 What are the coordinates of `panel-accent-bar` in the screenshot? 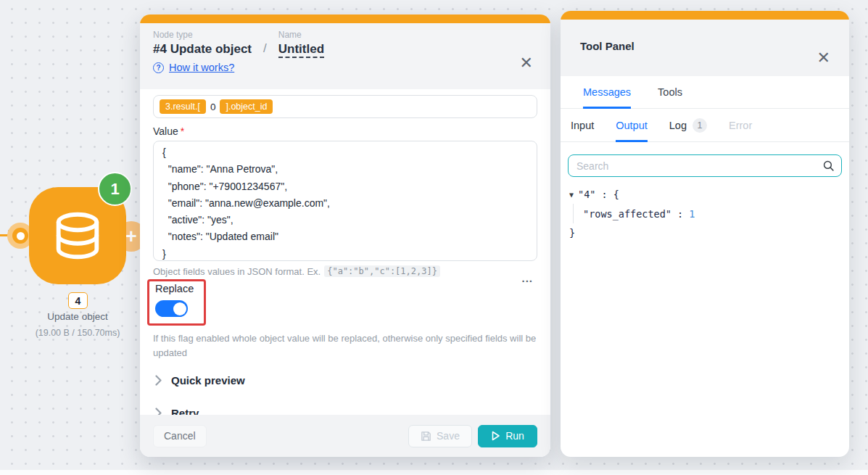 It's located at (705, 15).